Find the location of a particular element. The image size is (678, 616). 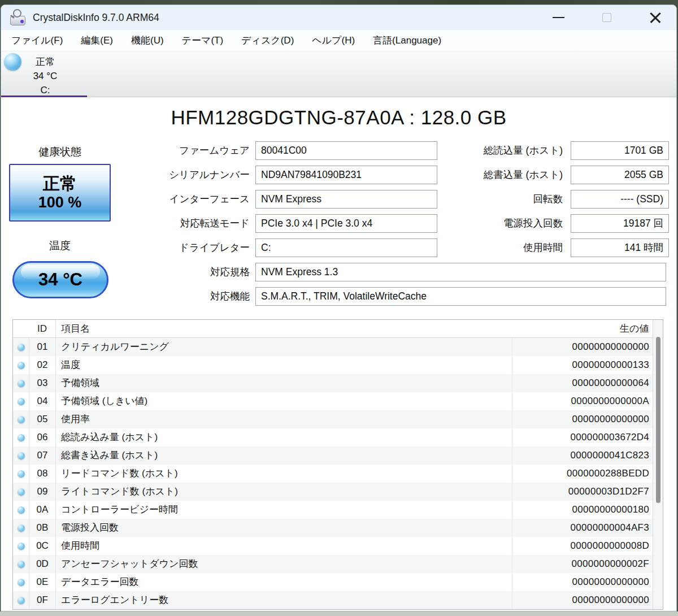

table-scrollbar is located at coordinates (658, 465).